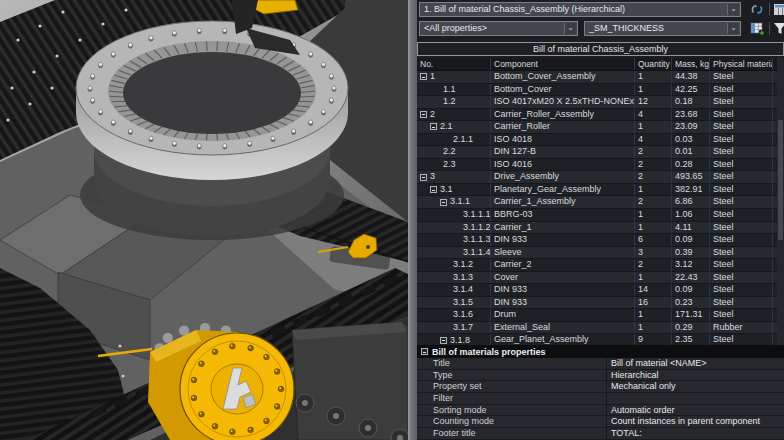 This screenshot has height=440, width=784. What do you see at coordinates (662, 28) in the screenshot?
I see `property-select-dropdown: _SM_THICKNESS ⌄` at bounding box center [662, 28].